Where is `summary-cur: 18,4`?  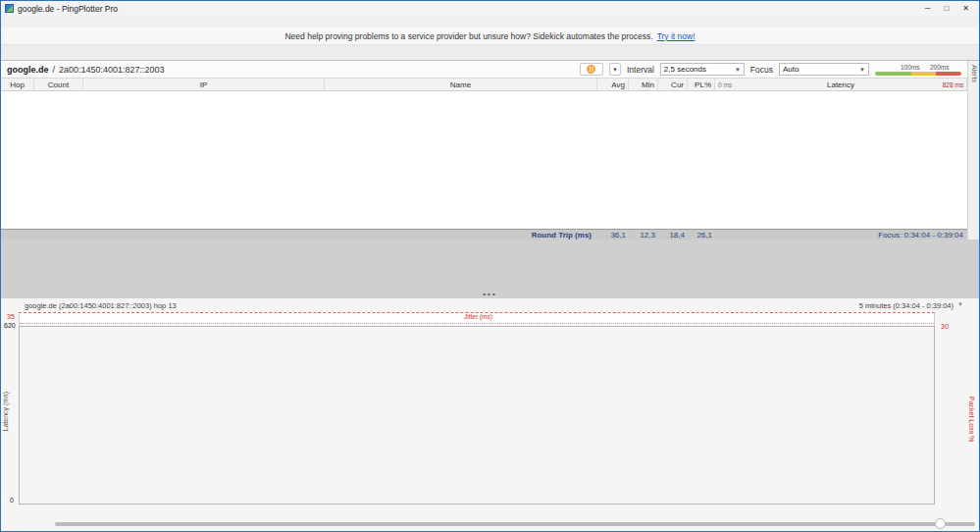
summary-cur: 18,4 is located at coordinates (673, 235).